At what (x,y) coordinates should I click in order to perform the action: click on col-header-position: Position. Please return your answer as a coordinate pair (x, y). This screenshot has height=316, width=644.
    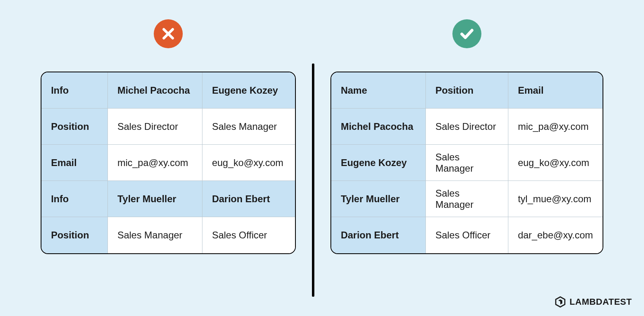
    Looking at the image, I should click on (467, 90).